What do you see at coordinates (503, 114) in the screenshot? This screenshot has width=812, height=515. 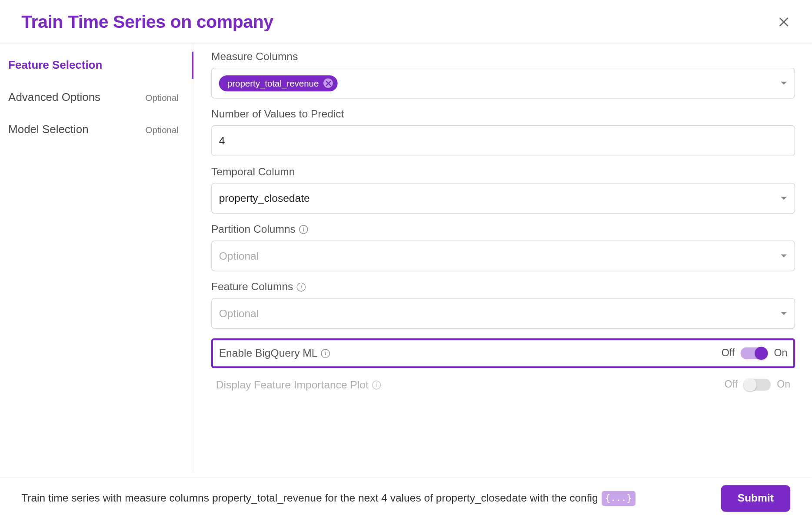 I see `num-values-label: Number of Values to Predict` at bounding box center [503, 114].